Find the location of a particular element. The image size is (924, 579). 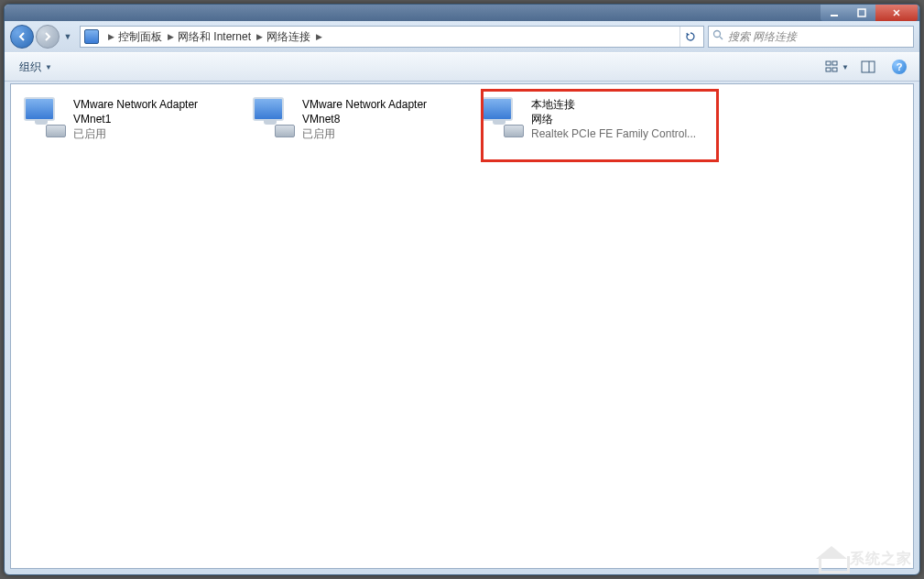

breadcrumb-network-connections: 网络连接 is located at coordinates (288, 37).